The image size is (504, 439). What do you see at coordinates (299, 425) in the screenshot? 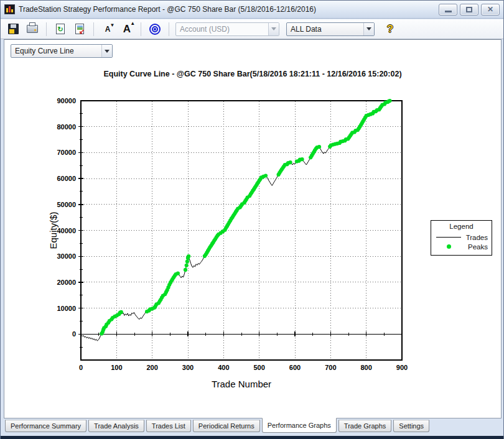
I see `tab-performance-graphs: Performance Graphs` at bounding box center [299, 425].